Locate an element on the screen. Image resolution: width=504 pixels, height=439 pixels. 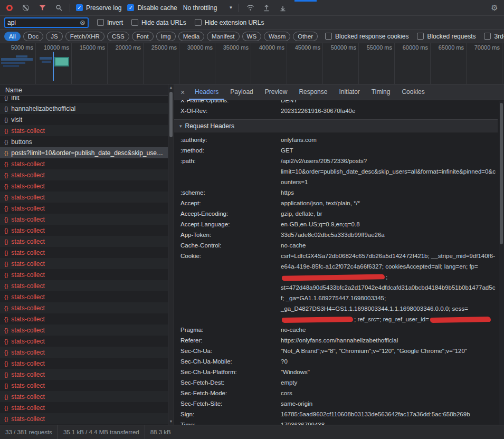
header-row: X-Frame-Options:DENY is located at coordinates (336, 103).